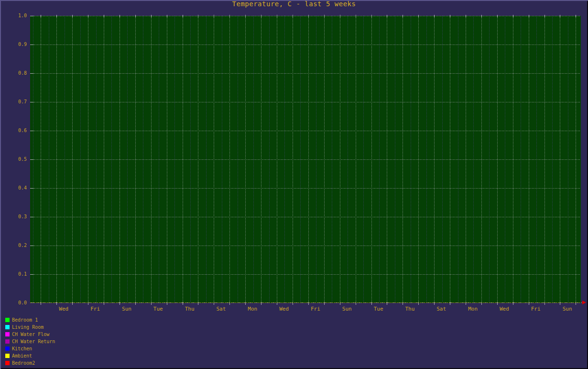 The image size is (588, 369). Describe the element at coordinates (19, 101) in the screenshot. I see `y-axis-tick-label: 0.7` at that location.